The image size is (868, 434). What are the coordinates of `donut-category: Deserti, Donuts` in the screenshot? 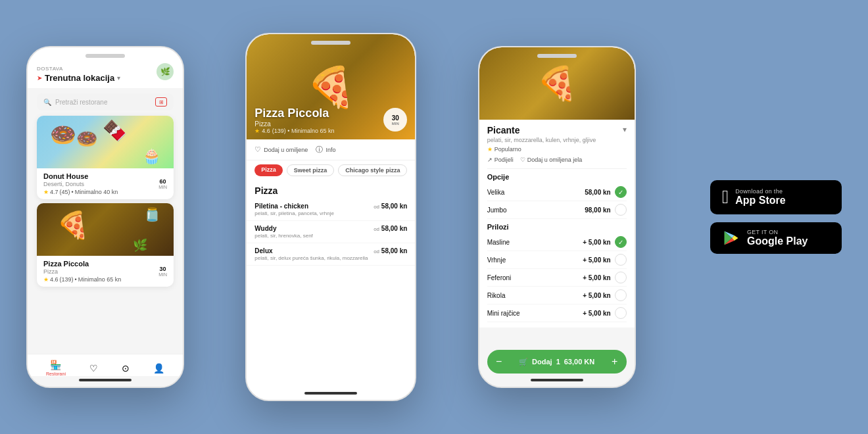 It's located at (80, 184).